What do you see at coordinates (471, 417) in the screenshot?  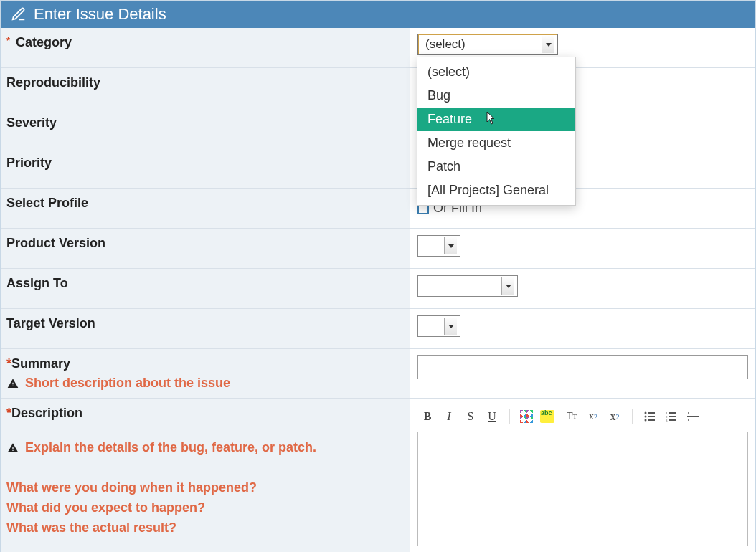 I see `strikethrough-button: S` at bounding box center [471, 417].